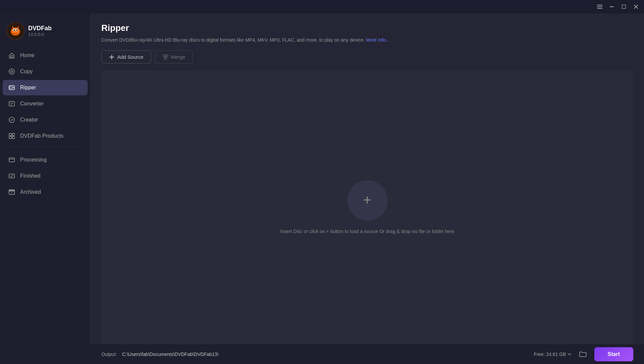 This screenshot has width=644, height=364. I want to click on toolbar: Add Source Merge, so click(367, 60).